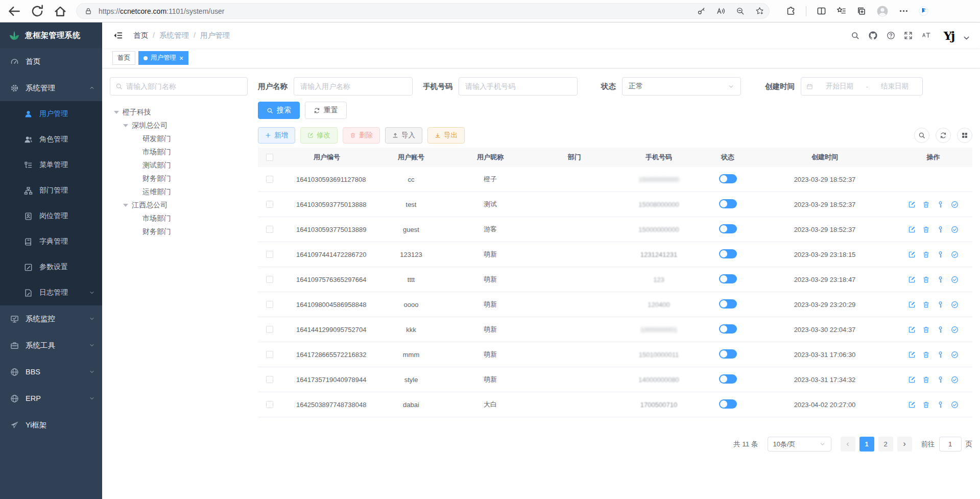  Describe the element at coordinates (904, 11) in the screenshot. I see `browser-menu-icon` at that location.